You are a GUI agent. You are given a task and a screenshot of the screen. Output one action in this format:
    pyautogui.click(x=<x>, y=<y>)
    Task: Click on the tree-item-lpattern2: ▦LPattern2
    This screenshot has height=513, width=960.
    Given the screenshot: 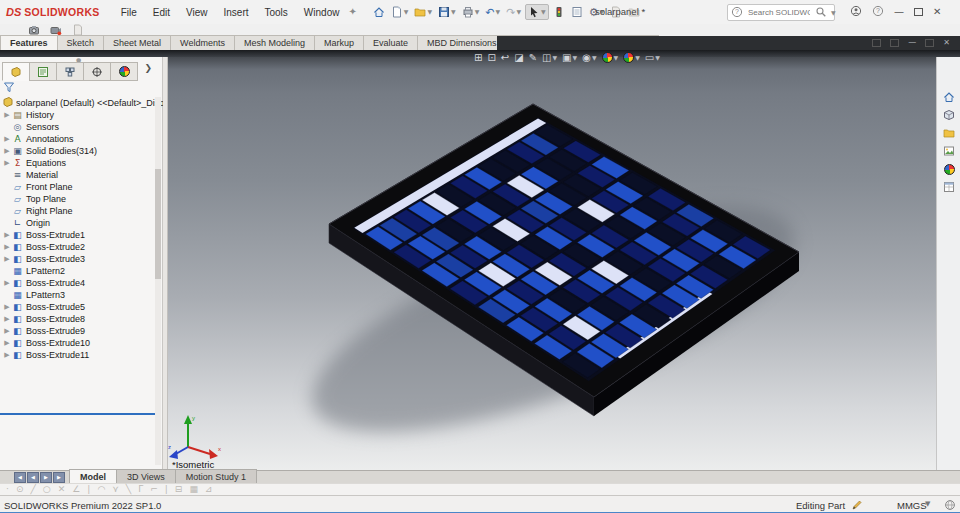 What is the action you would take?
    pyautogui.click(x=34, y=271)
    